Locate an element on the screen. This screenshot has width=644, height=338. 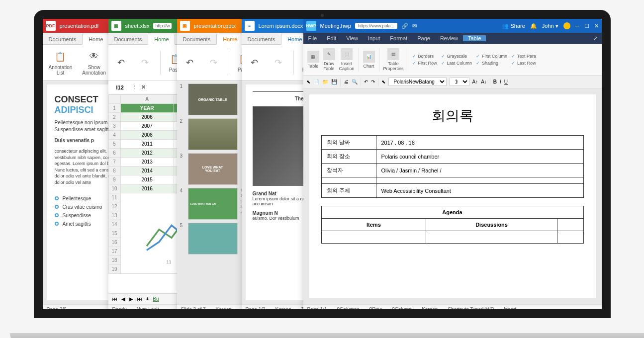
font-select: PolarisNewBatang is located at coordinates (418, 82).